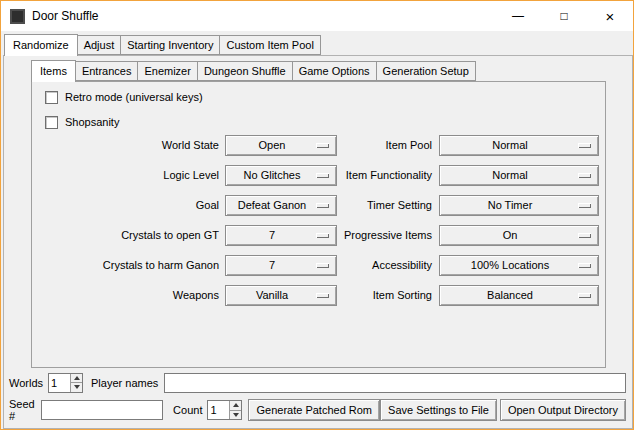 This screenshot has height=430, width=634. Describe the element at coordinates (318, 265) in the screenshot. I see `option-row: Crystals to harm Ganon 7 Accessibility 1…` at that location.